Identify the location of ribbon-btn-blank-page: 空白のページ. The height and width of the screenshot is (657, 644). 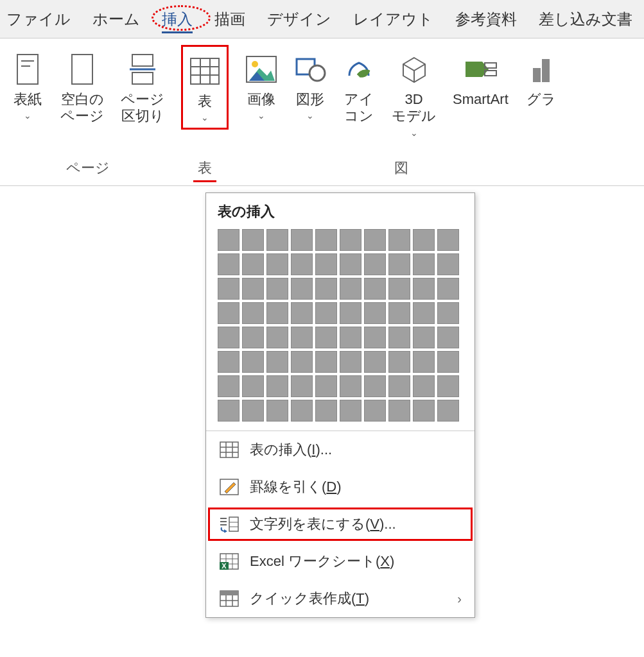
(82, 87).